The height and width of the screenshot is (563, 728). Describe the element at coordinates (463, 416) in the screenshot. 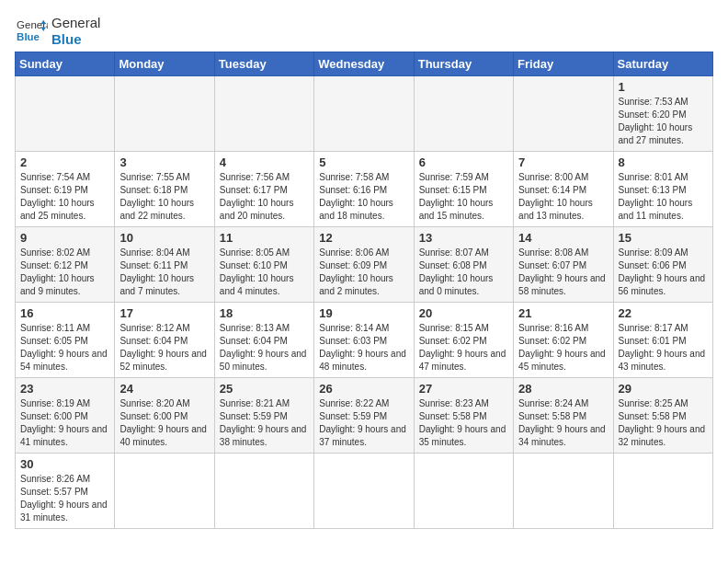

I see `calendar-cell: 27Sunrise: 8:23 AMSunset: 5:58 PMDayligh…` at that location.